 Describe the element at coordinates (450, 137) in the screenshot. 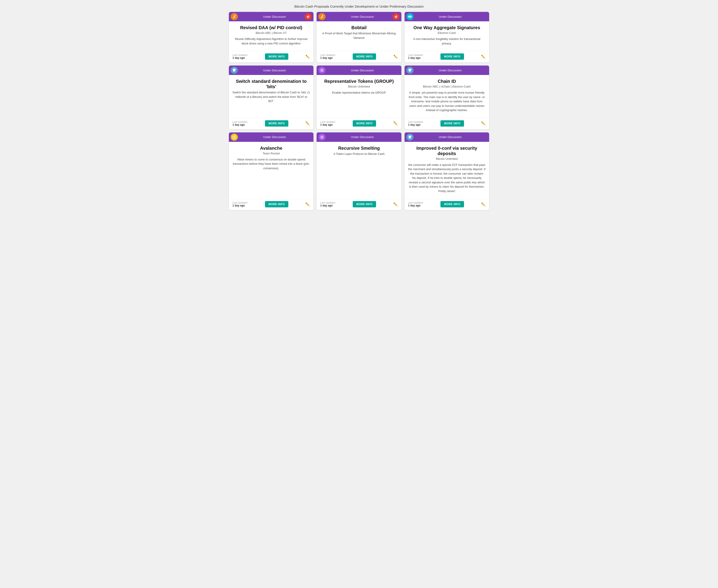

I see `card-status-improved-0conf: Under Discussion` at that location.